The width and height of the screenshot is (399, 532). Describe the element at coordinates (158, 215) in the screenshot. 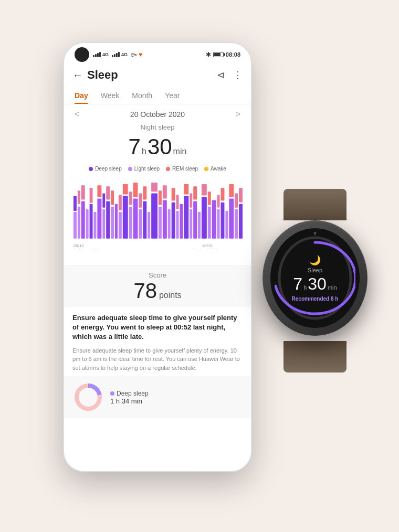

I see `sleep-chart-svg: 20/10 Bed time 00:52 20/10 Rise time 08:…` at that location.